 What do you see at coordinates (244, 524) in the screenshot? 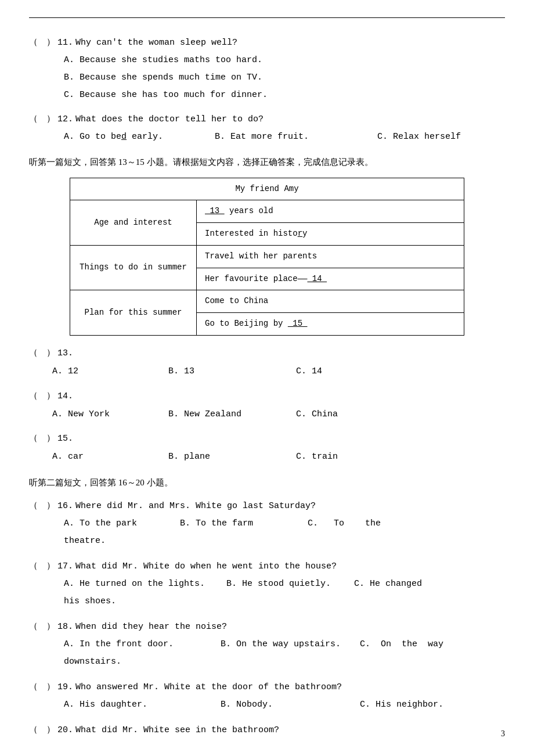
I see `q16-optB: B. To the farm` at bounding box center [244, 524].